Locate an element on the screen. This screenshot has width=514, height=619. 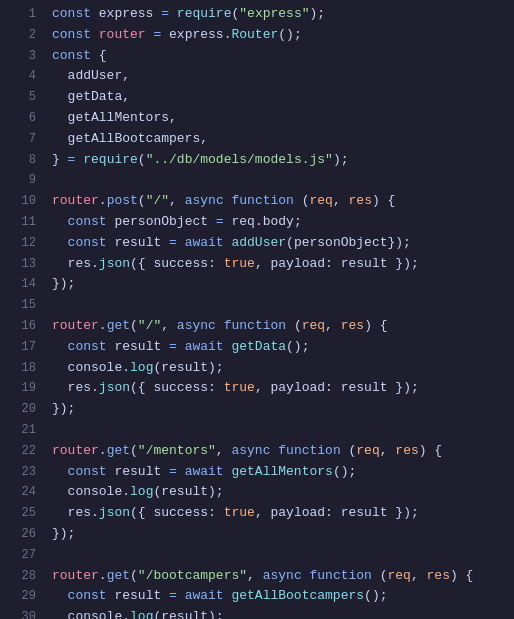
code-content: }); is located at coordinates (279, 410).